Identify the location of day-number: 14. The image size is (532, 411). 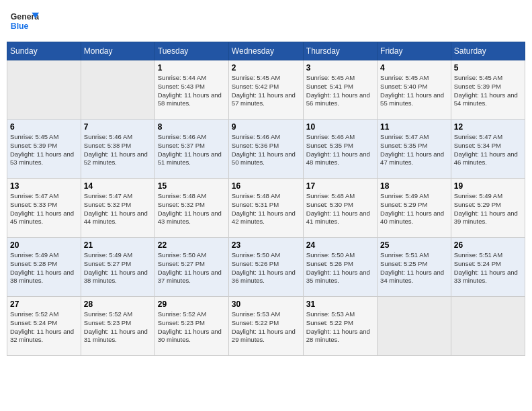
(118, 186).